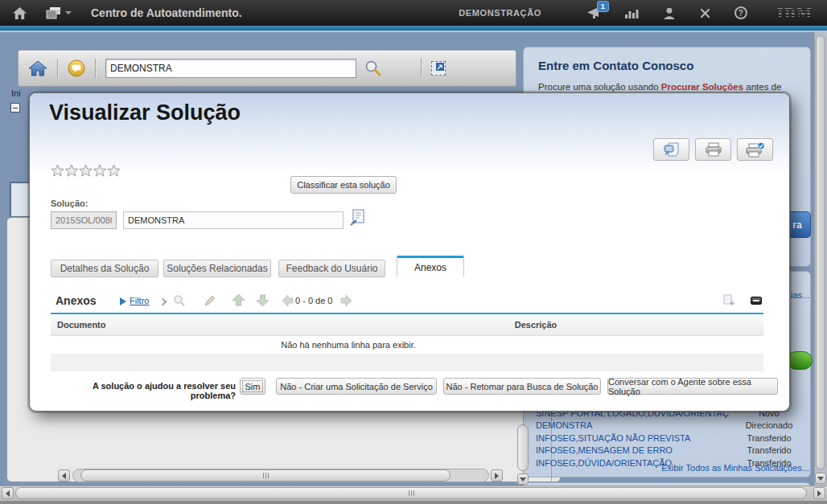 This screenshot has height=504, width=827. What do you see at coordinates (76, 68) in the screenshot?
I see `chat-icon` at bounding box center [76, 68].